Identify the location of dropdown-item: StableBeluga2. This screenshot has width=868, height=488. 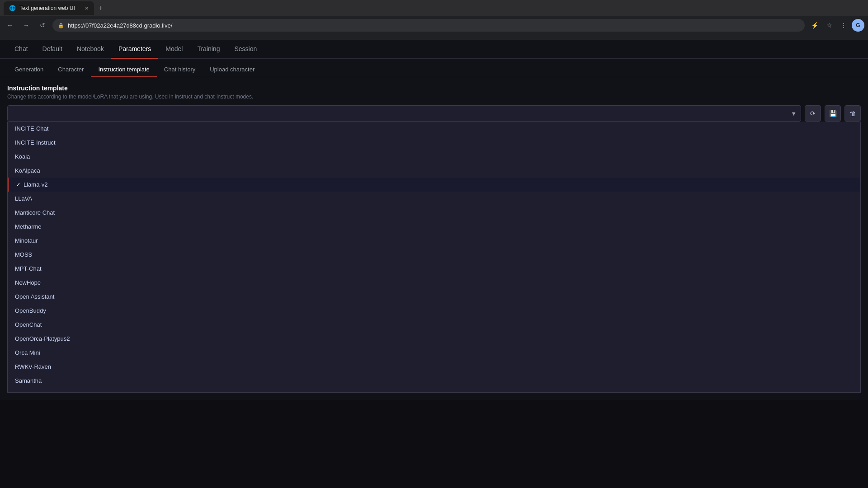
(434, 390).